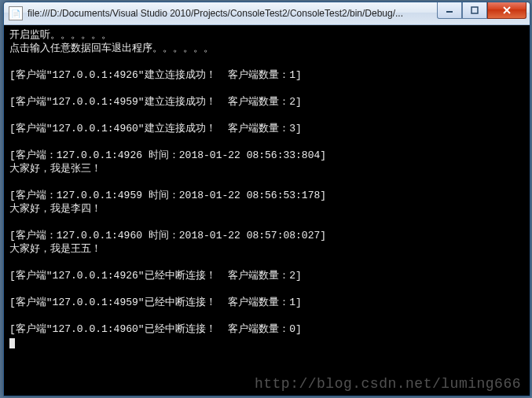 The image size is (532, 398). I want to click on close-icon, so click(507, 10).